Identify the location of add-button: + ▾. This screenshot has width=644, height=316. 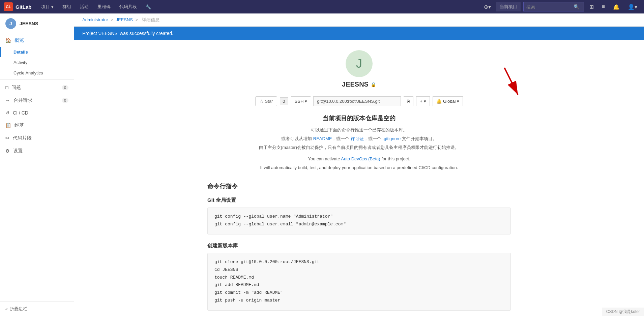
(423, 101).